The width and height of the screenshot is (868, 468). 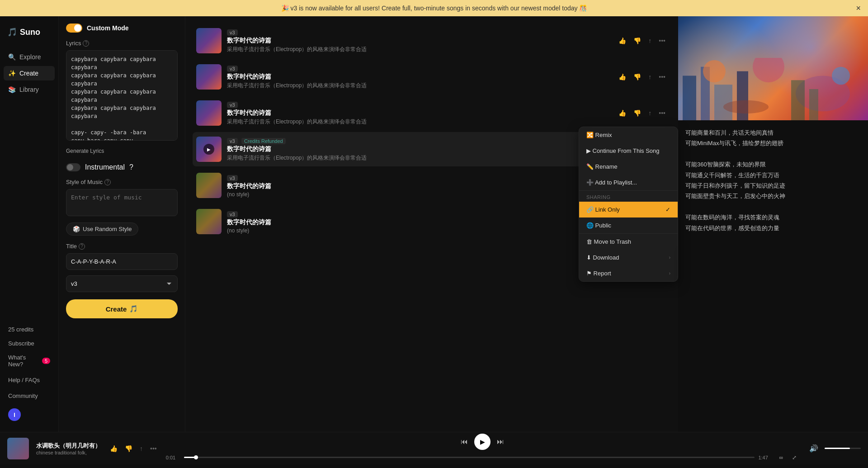 I want to click on song-info: v3 数字时代的诗篇 (no style), so click(x=426, y=222).